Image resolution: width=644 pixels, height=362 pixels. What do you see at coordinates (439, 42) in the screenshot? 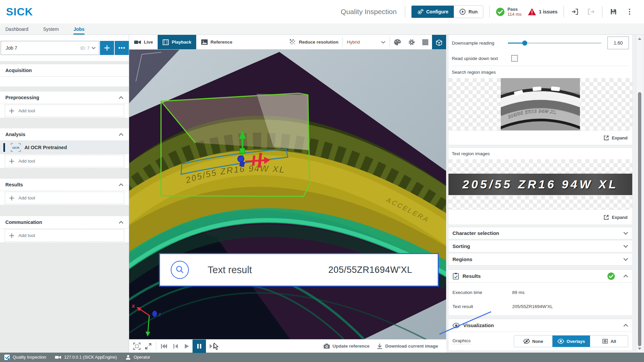
I see `view-3d-button` at bounding box center [439, 42].